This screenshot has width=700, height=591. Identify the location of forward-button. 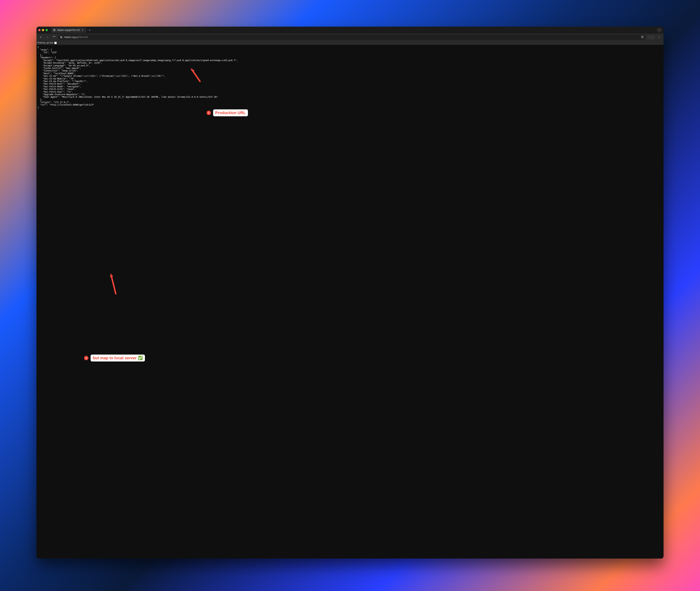
(48, 37).